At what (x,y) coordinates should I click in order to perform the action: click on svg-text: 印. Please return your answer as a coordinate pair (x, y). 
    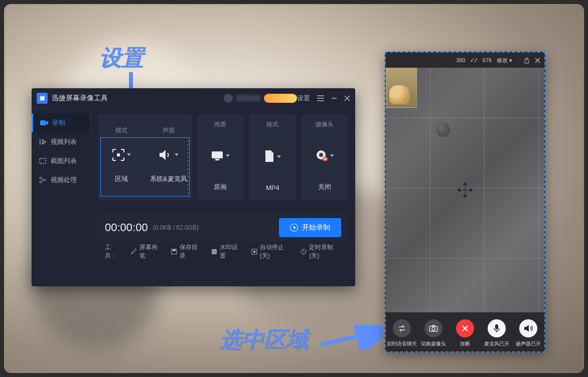
    Looking at the image, I should click on (214, 252).